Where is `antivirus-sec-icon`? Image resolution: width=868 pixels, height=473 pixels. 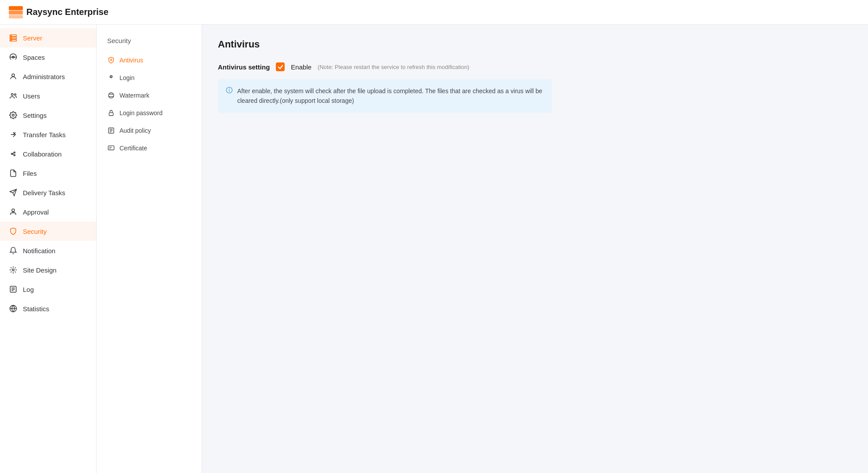
antivirus-sec-icon is located at coordinates (111, 60).